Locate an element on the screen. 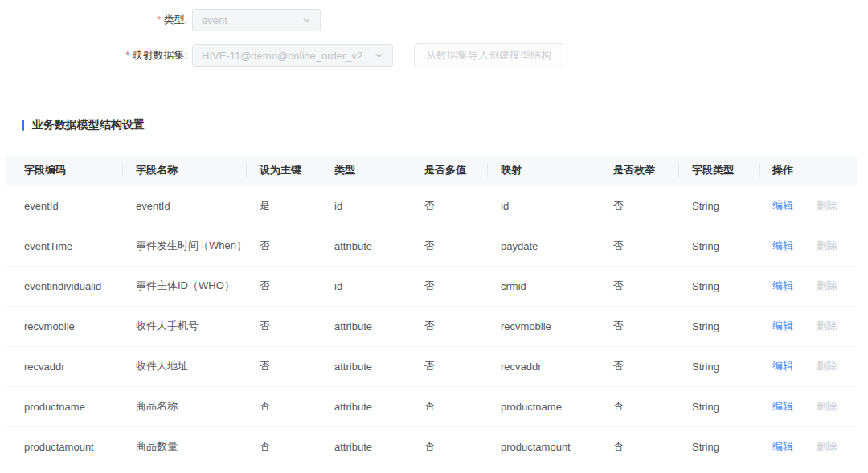 The image size is (868, 473). cell-code: recvaddr is located at coordinates (64, 366).